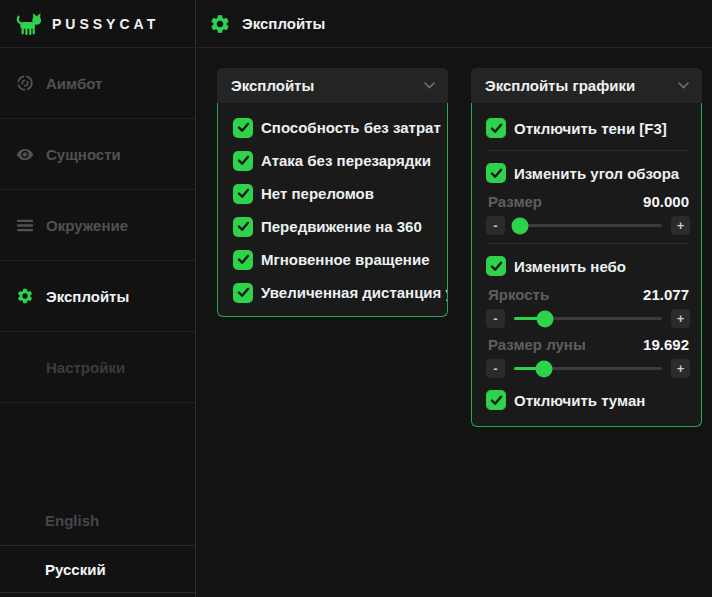  What do you see at coordinates (340, 160) in the screenshot?
I see `toggle-no-reload-attack: Атака без перезарядки` at bounding box center [340, 160].